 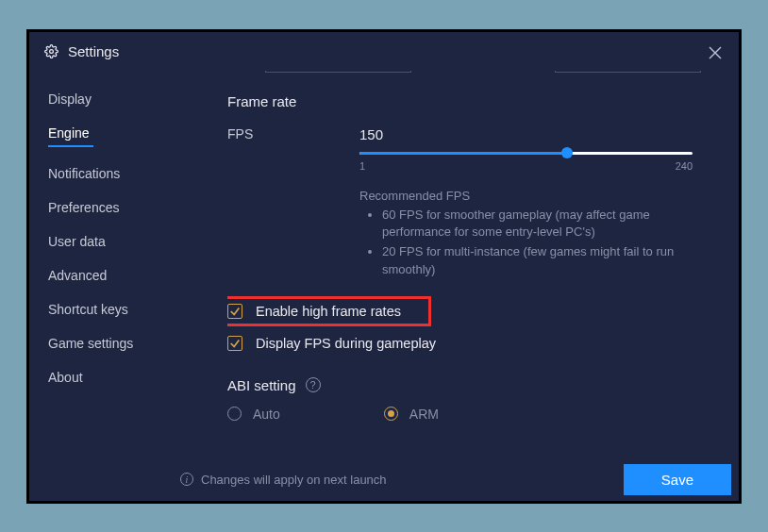 I want to click on sidebar-item-game-settings: Game settings, so click(x=113, y=343).